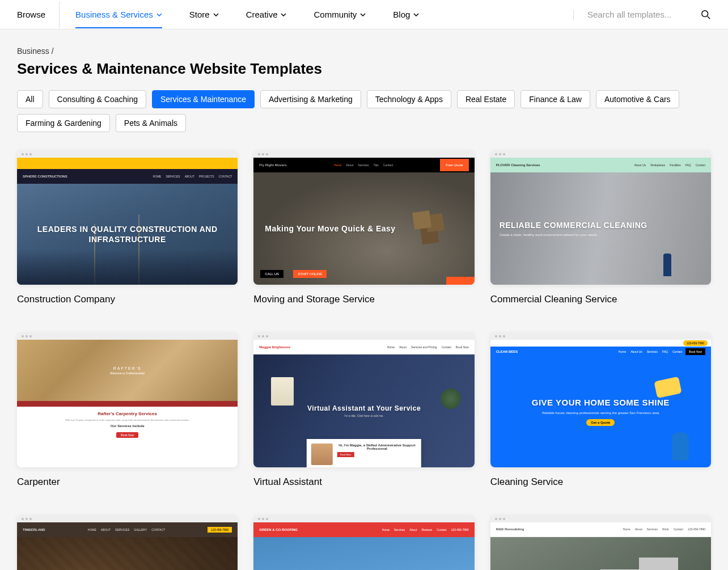  I want to click on thumb-hero-title: RELIABLE COMMERCIAL CLEANING, so click(574, 225).